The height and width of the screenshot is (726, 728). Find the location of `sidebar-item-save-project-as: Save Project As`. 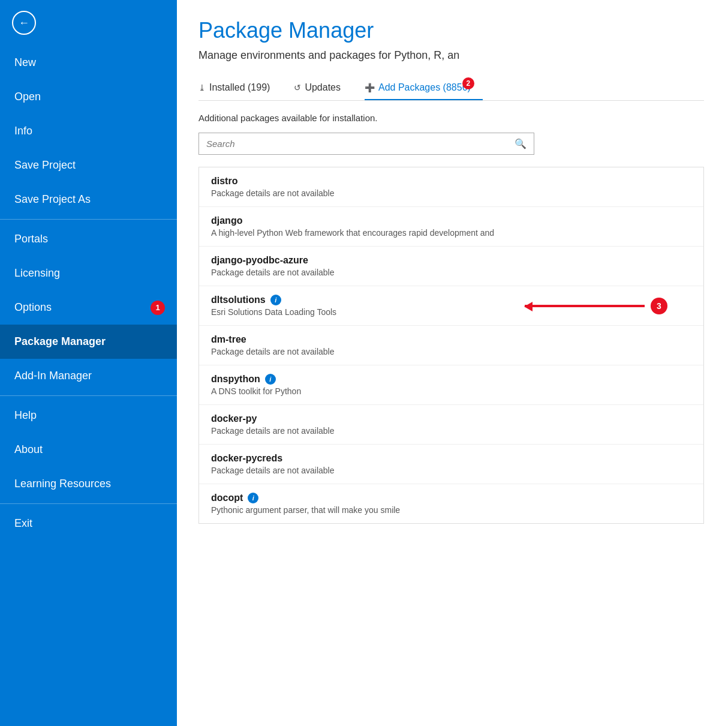

sidebar-item-save-project-as: Save Project As is located at coordinates (89, 199).